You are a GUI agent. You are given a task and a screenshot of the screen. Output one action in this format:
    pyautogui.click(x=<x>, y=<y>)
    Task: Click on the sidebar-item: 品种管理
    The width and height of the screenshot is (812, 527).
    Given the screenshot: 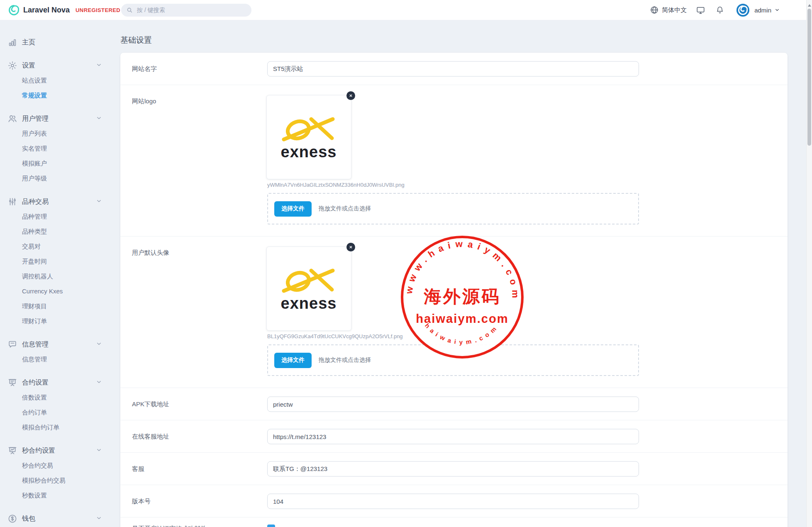 What is the action you would take?
    pyautogui.click(x=56, y=217)
    